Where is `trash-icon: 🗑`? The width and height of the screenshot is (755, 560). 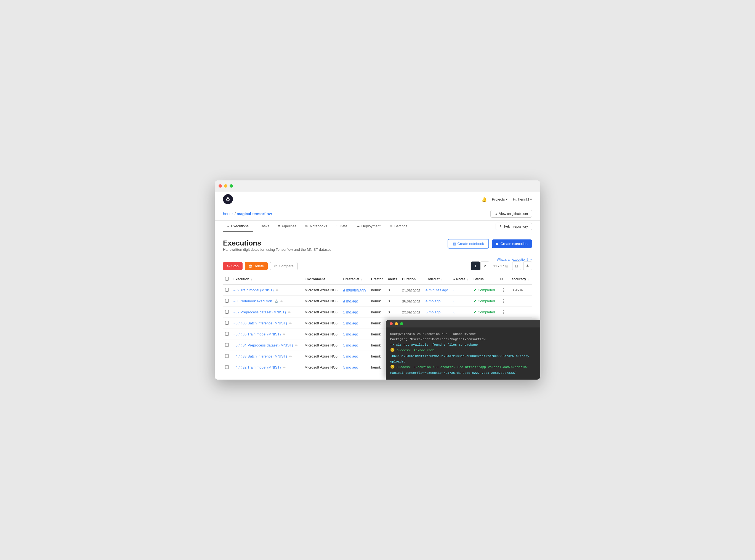 trash-icon: 🗑 is located at coordinates (250, 266).